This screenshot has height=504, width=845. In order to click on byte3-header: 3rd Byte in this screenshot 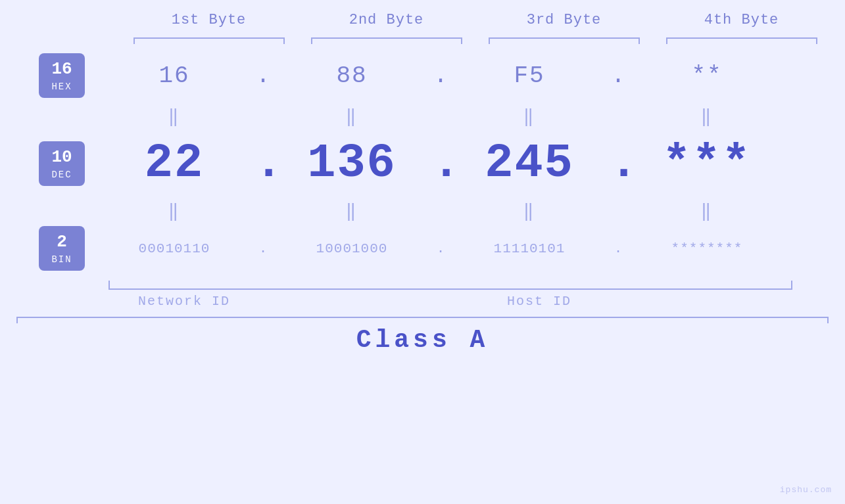, I will do `click(564, 20)`.